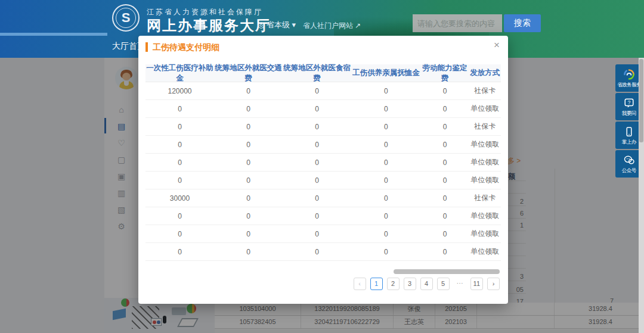 This screenshot has height=333, width=644. Describe the element at coordinates (147, 47) in the screenshot. I see `title-accent-bar` at that location.